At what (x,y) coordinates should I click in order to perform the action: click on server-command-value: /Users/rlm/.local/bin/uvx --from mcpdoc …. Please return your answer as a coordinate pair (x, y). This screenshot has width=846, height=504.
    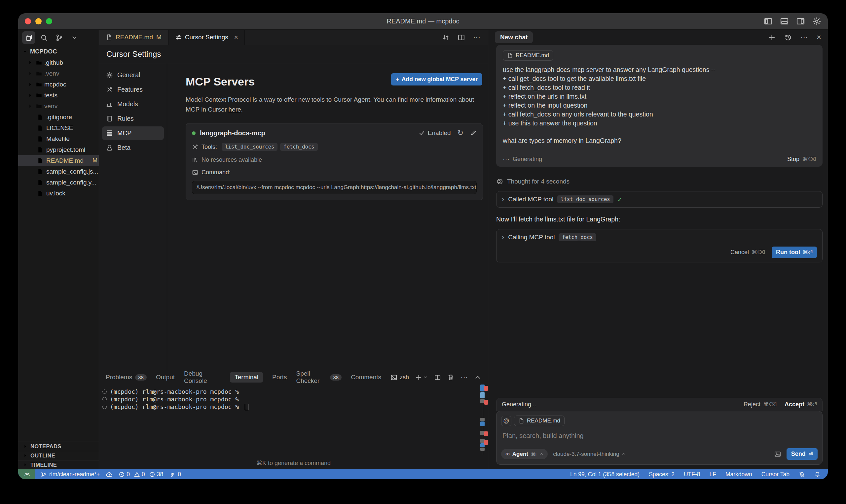
    Looking at the image, I should click on (334, 187).